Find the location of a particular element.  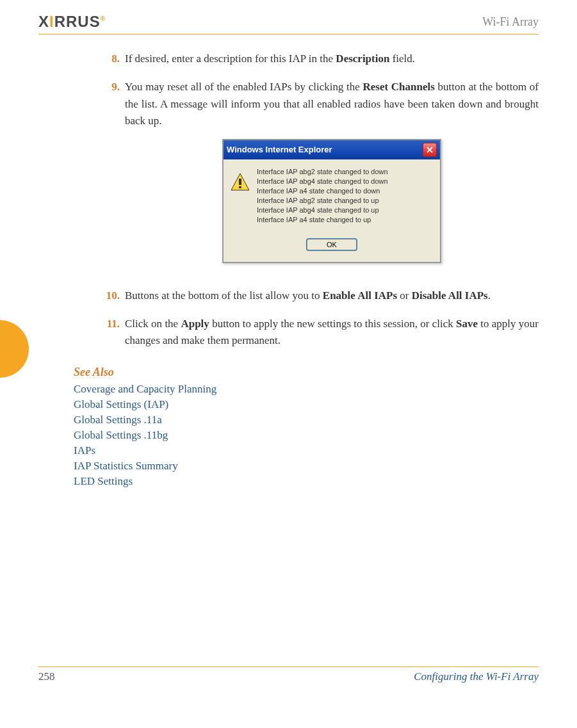

page-footer: 258 Configuring the Wi-Fi Array is located at coordinates (288, 675).